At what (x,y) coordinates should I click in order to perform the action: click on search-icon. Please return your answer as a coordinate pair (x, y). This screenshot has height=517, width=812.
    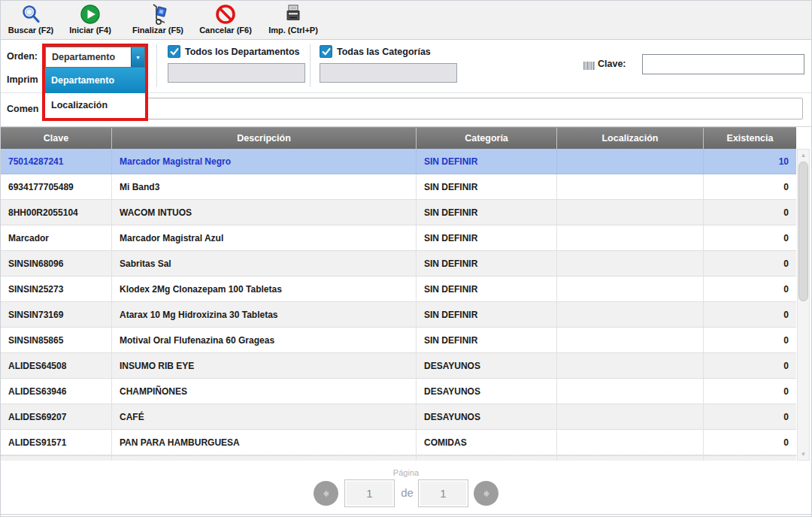
    Looking at the image, I should click on (31, 14).